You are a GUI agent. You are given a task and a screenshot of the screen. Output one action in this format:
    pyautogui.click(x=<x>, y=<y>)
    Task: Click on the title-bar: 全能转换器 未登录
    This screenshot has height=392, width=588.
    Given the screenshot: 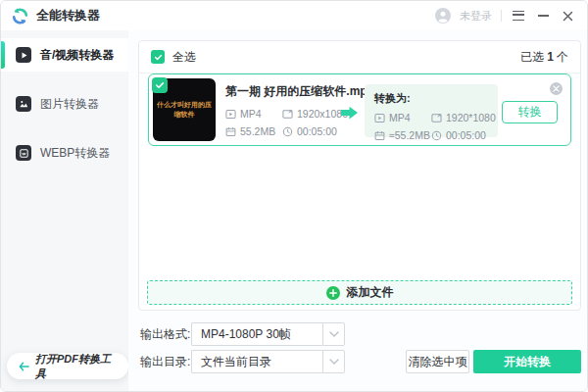 What is the action you would take?
    pyautogui.click(x=294, y=16)
    